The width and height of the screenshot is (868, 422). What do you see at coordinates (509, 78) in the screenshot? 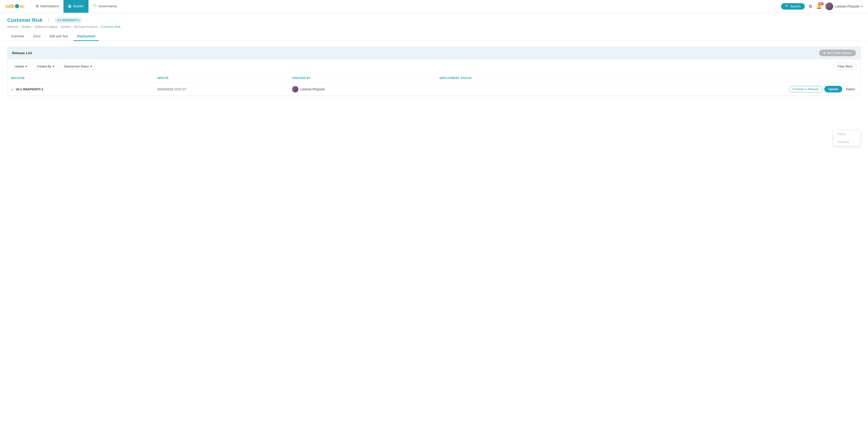
I see `col-deployment-status: DEPLOYMENT STATUS` at bounding box center [509, 78].